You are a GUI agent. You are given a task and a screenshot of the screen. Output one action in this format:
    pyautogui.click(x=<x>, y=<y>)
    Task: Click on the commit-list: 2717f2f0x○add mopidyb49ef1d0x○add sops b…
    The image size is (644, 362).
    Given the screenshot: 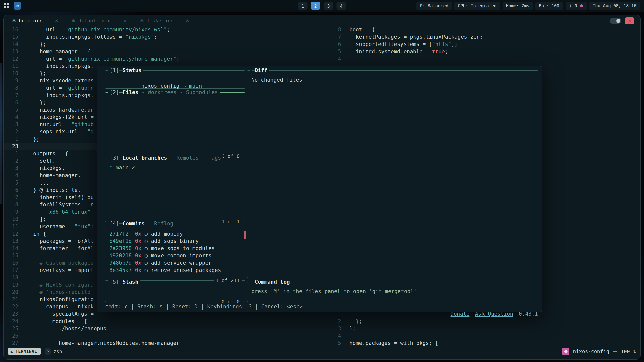 What is the action you would take?
    pyautogui.click(x=175, y=249)
    